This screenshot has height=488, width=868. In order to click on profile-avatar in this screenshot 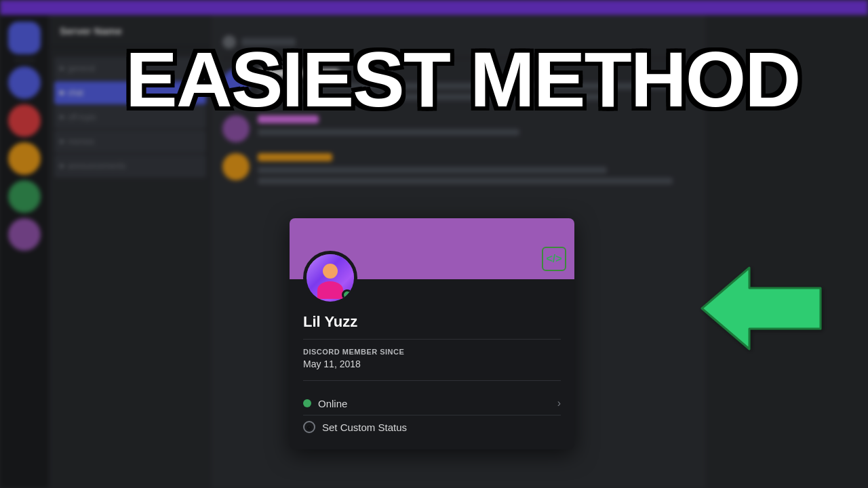, I will do `click(330, 278)`.